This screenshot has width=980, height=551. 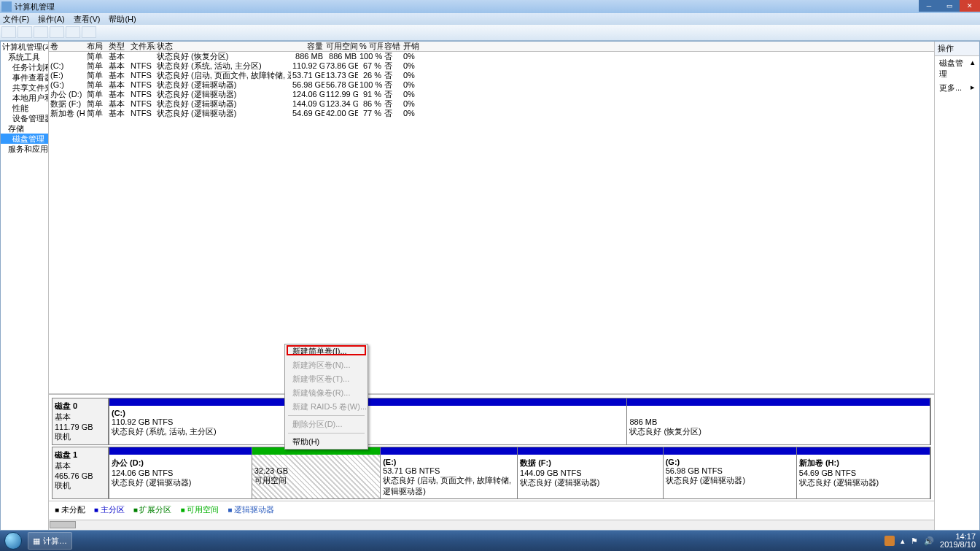 What do you see at coordinates (491, 114) in the screenshot?
I see `volume-row: 新加卷 (H:)简单基本NTFS状态良好 (逻辑驱动器)54.69 GB42.0…` at bounding box center [491, 114].